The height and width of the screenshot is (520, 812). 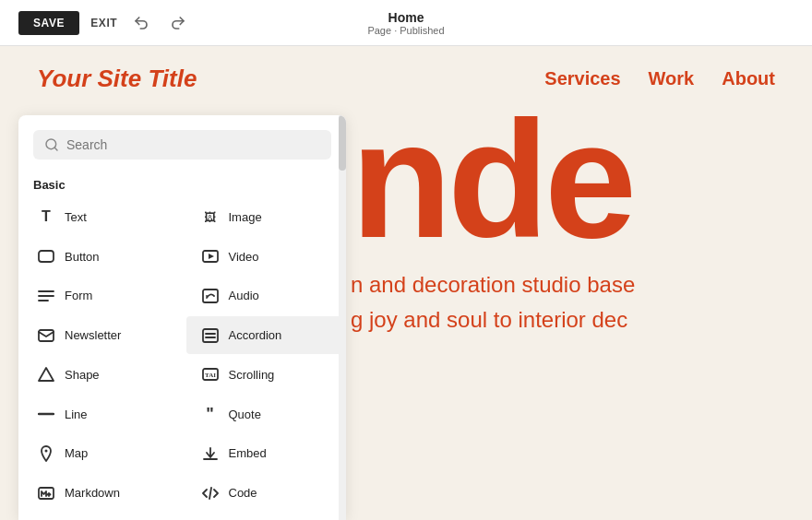 What do you see at coordinates (210, 296) in the screenshot?
I see `audio-icon` at bounding box center [210, 296].